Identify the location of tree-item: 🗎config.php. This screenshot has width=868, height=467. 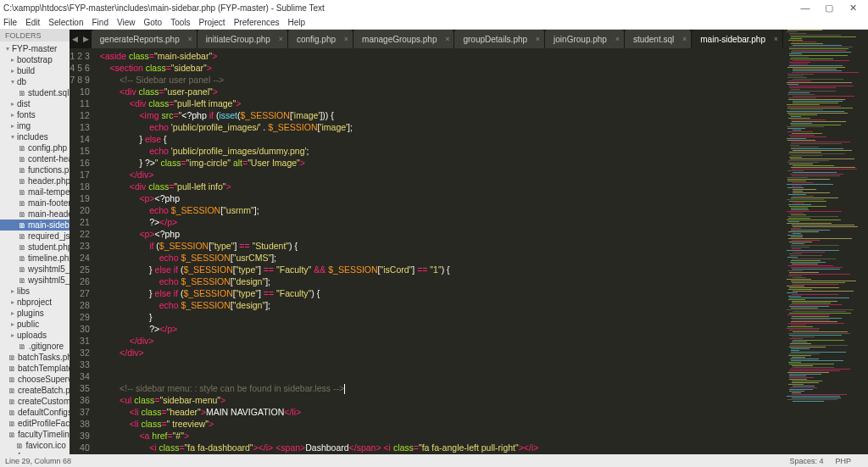
(35, 147).